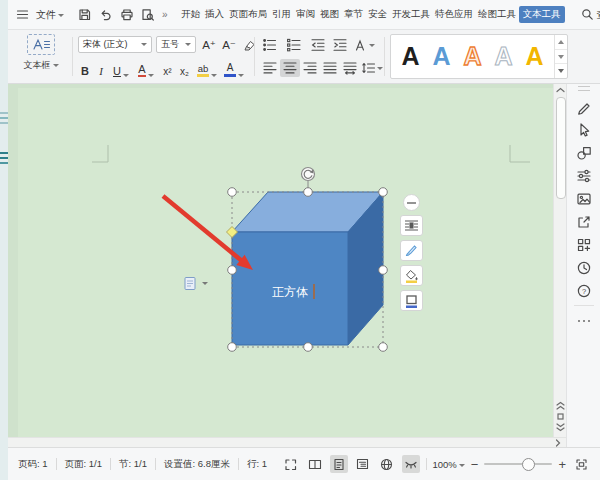  Describe the element at coordinates (196, 284) in the screenshot. I see `layout-options-button` at that location.